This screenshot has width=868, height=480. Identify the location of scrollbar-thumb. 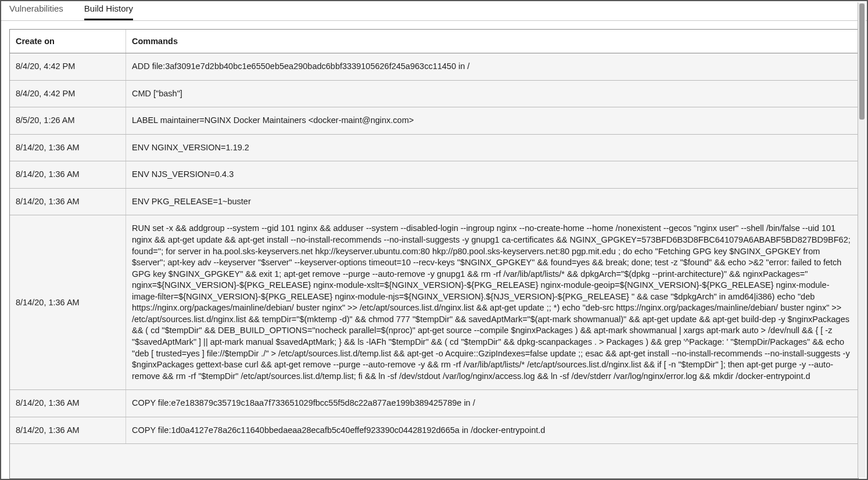
(862, 62).